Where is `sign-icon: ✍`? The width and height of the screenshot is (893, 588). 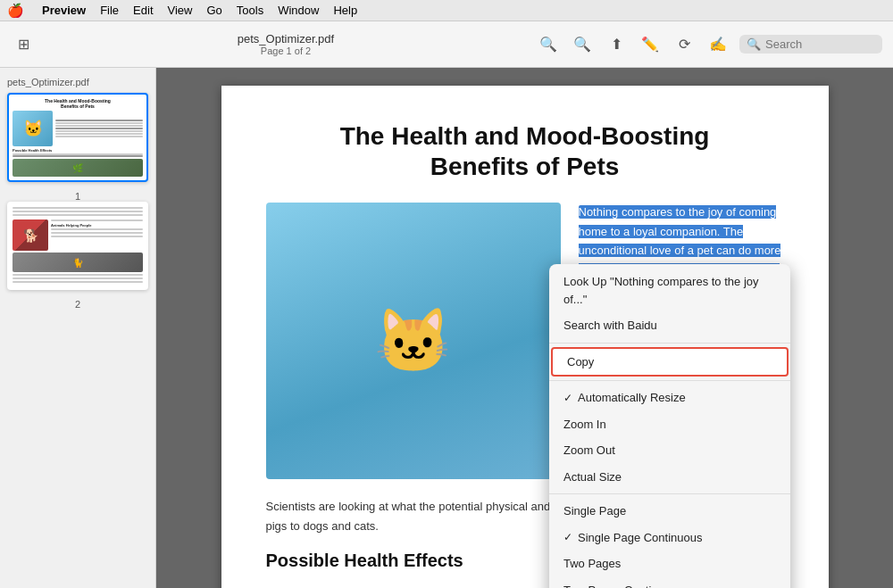
sign-icon: ✍ is located at coordinates (718, 45).